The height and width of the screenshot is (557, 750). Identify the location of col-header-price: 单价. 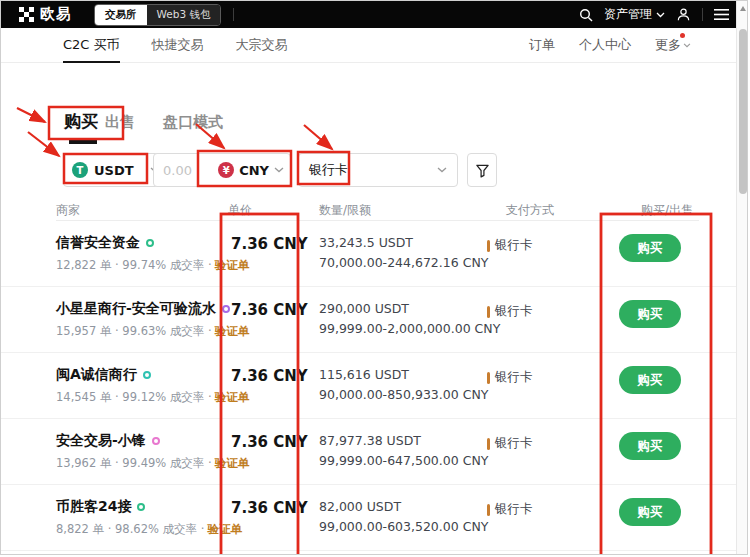
(240, 210).